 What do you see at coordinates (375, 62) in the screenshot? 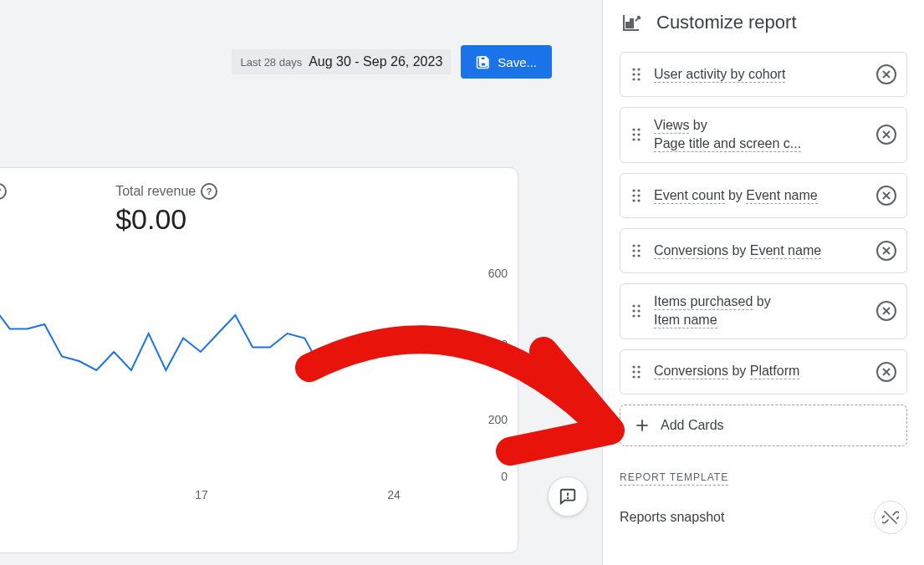
I see `date-range-value: Aug 30 - Sep 26, 2023` at bounding box center [375, 62].